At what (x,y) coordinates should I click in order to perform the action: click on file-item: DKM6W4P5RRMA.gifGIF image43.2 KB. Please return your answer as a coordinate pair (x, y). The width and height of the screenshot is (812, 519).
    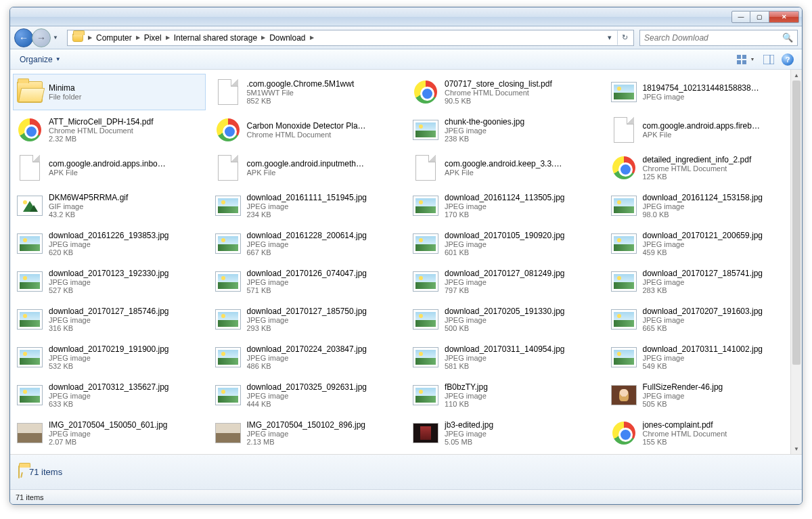
    Looking at the image, I should click on (110, 206).